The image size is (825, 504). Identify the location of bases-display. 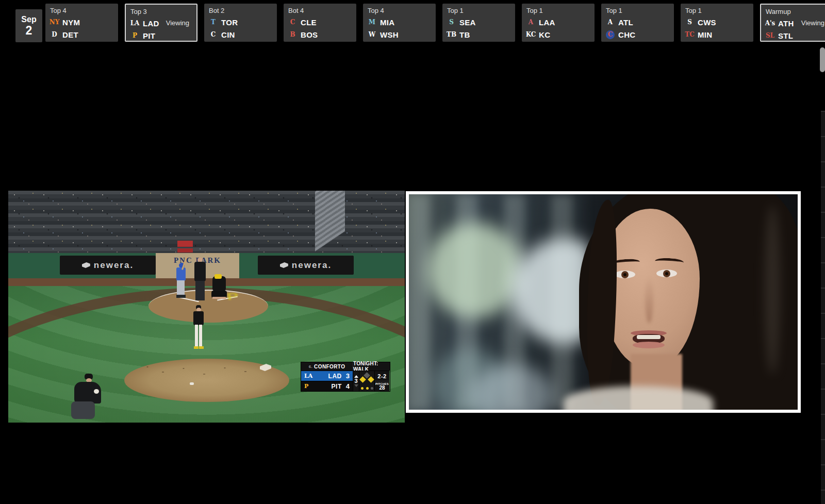
(367, 381).